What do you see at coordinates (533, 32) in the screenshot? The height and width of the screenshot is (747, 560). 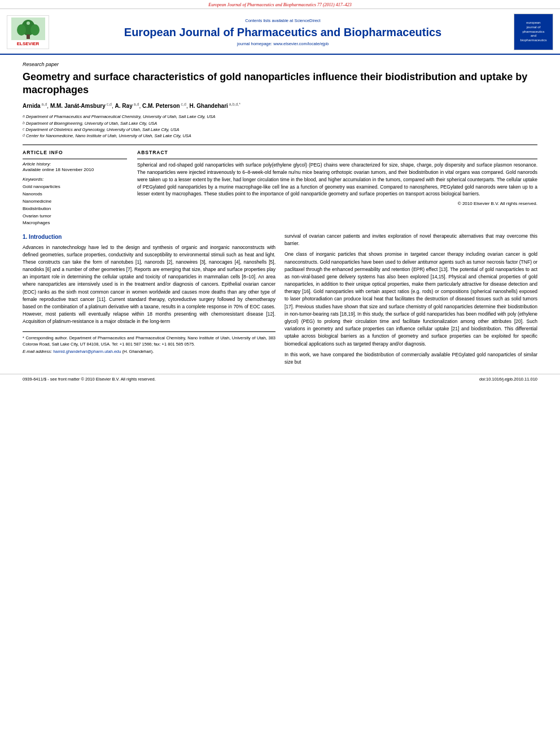 I see `journal-logo-box: european journal of pharmaceutics and bi…` at bounding box center [533, 32].